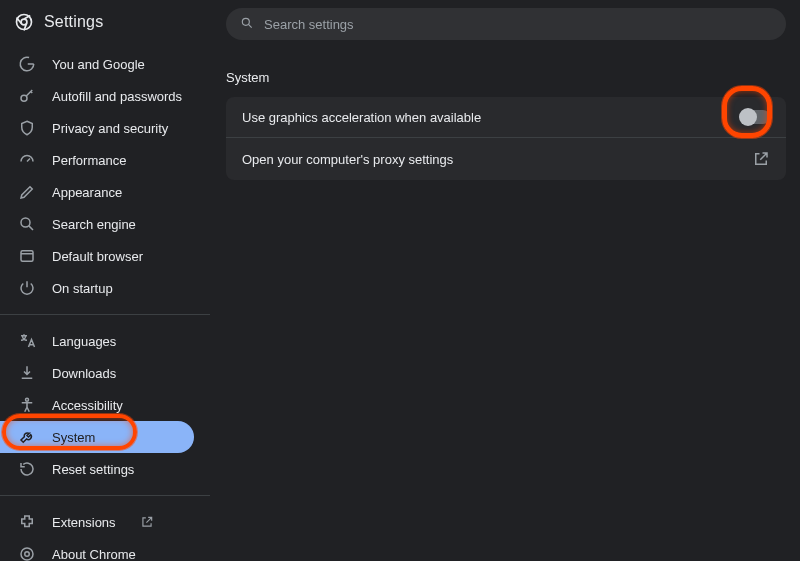 Image resolution: width=800 pixels, height=561 pixels. Describe the element at coordinates (84, 342) in the screenshot. I see `sidebar-item-label: Languages` at that location.